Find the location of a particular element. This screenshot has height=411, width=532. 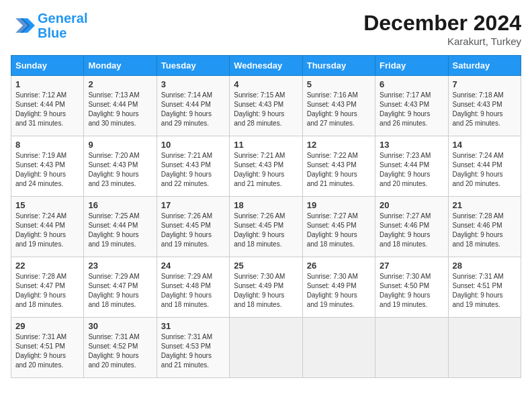

title-block: December 2024 Karakurt, Turkey is located at coordinates (442, 29).